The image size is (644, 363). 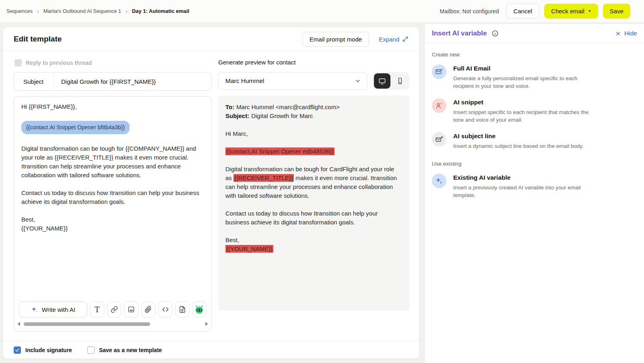 I want to click on close-icon, so click(x=618, y=34).